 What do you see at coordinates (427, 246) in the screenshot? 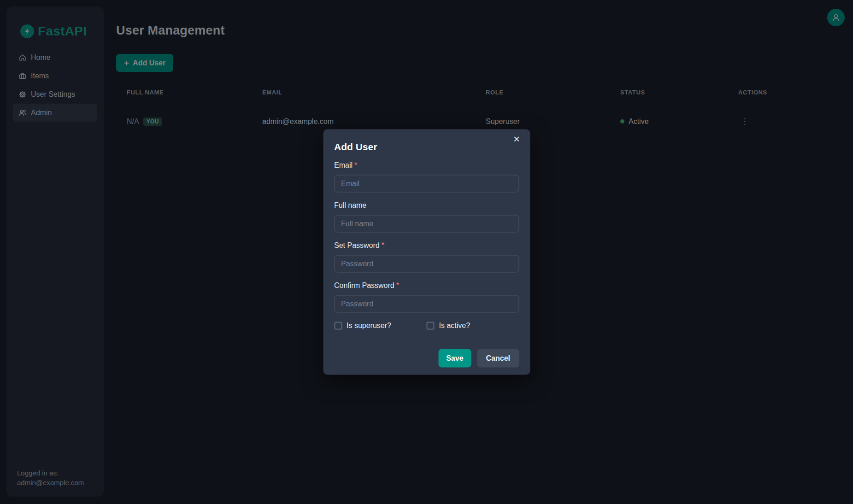
I see `set-password-label: Set Password*` at bounding box center [427, 246].